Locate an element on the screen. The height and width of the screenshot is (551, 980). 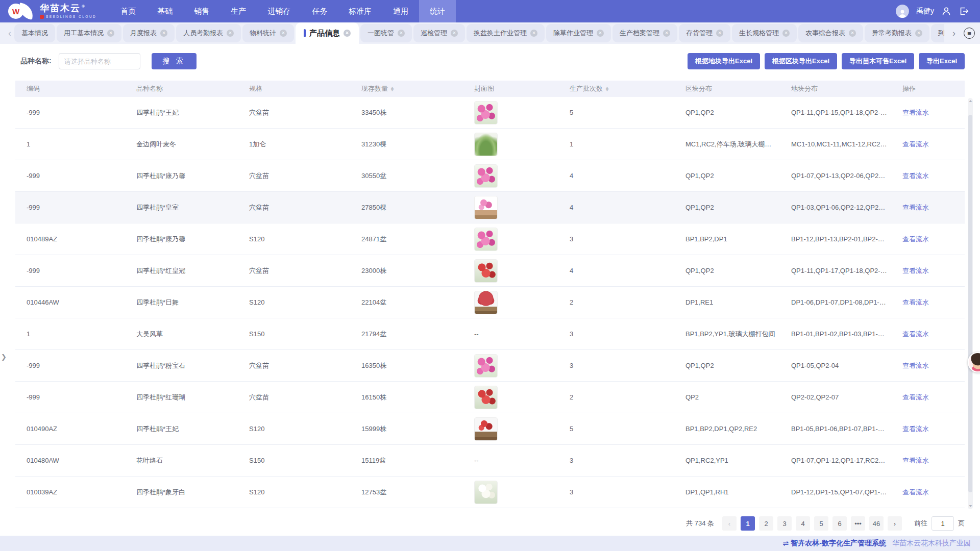
nav-item-production: 生产 is located at coordinates (238, 11).